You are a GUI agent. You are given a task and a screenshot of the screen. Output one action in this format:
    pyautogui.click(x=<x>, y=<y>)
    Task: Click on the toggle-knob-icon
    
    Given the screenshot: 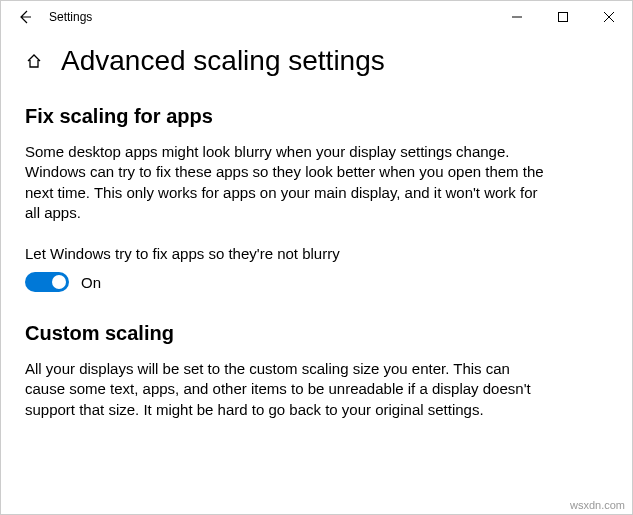 What is the action you would take?
    pyautogui.click(x=59, y=282)
    